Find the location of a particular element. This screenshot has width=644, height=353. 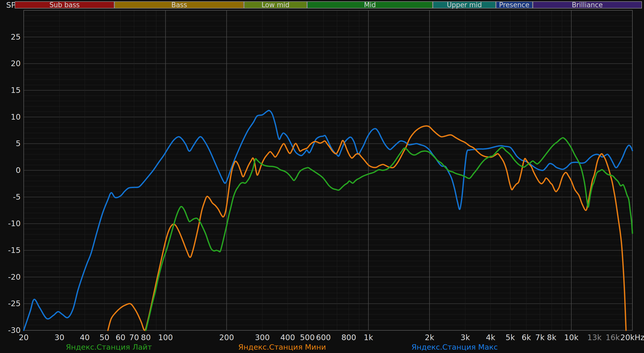

eq-band-bass: Bass is located at coordinates (179, 5).